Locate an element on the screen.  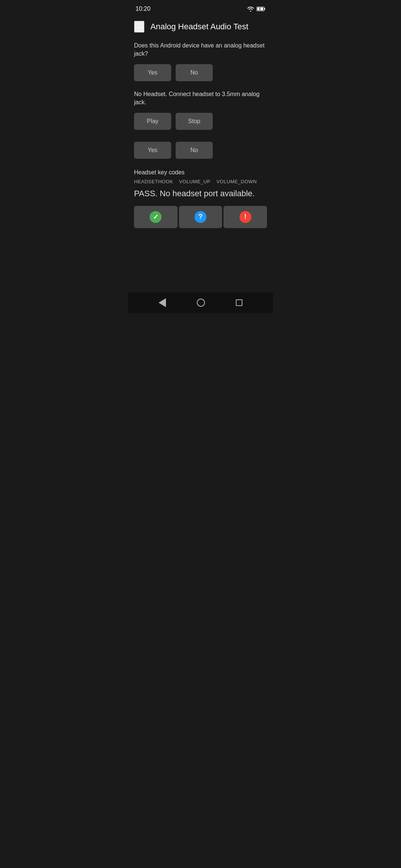
yes-button-2: Yes is located at coordinates (153, 150).